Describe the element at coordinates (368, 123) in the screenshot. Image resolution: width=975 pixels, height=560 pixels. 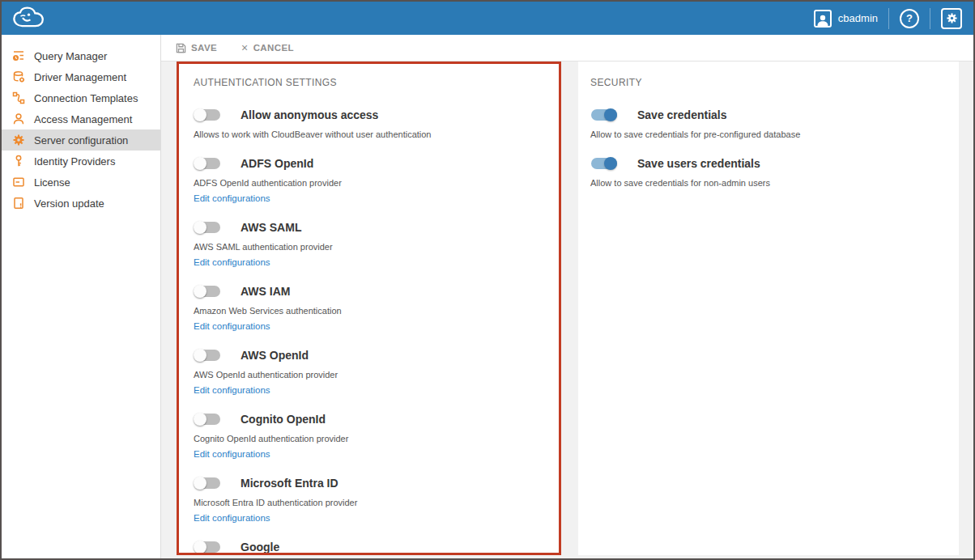
I see `setting-allow-anonymous-access: Allow anonymous access Allows to work wi…` at that location.